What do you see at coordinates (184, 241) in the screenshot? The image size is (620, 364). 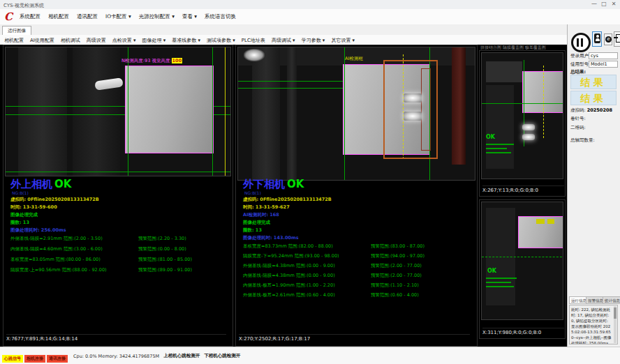 I see `warning-range: 预警范围:(2.20 - 3.30)` at bounding box center [184, 241].